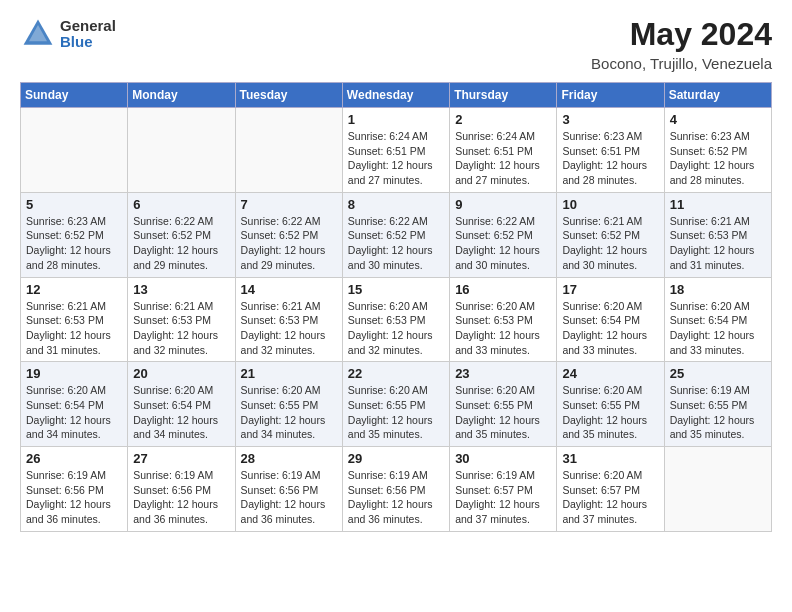 The width and height of the screenshot is (792, 612). I want to click on title-block: May 2024 Bocono, Trujillo, Venezuela, so click(682, 44).